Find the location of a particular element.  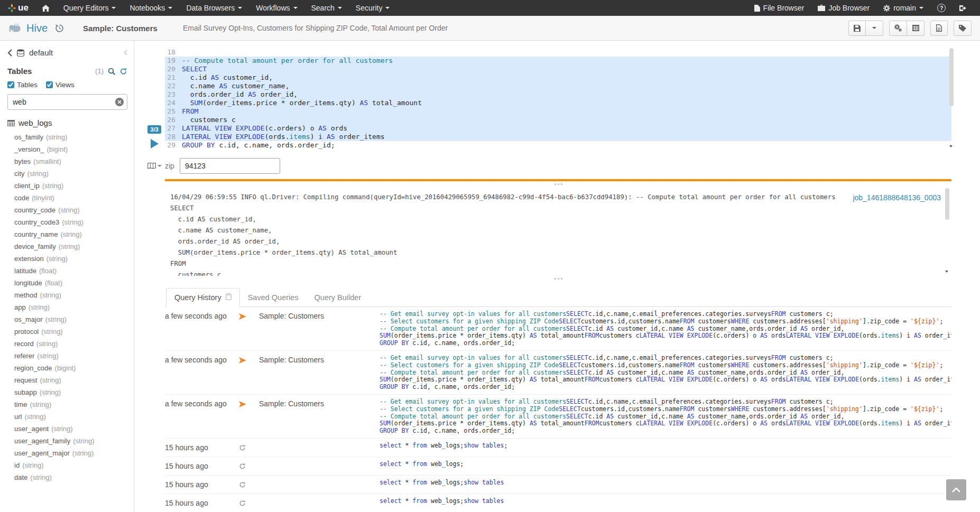

column-item: client_ip(string) is located at coordinates (71, 186).